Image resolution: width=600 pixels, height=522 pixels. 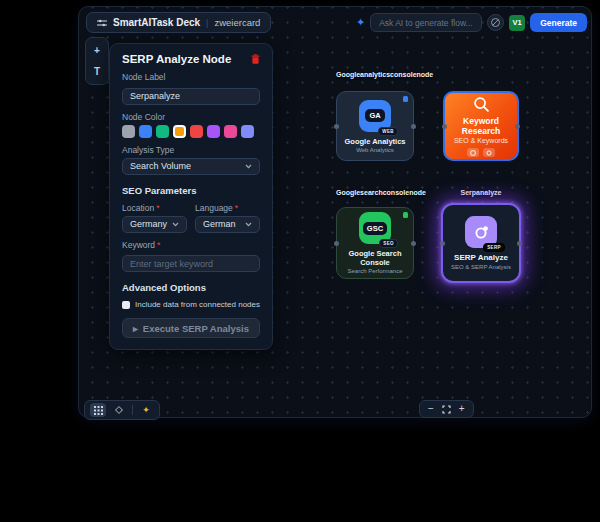 What do you see at coordinates (97, 72) in the screenshot?
I see `add-text-button: T` at bounding box center [97, 72].